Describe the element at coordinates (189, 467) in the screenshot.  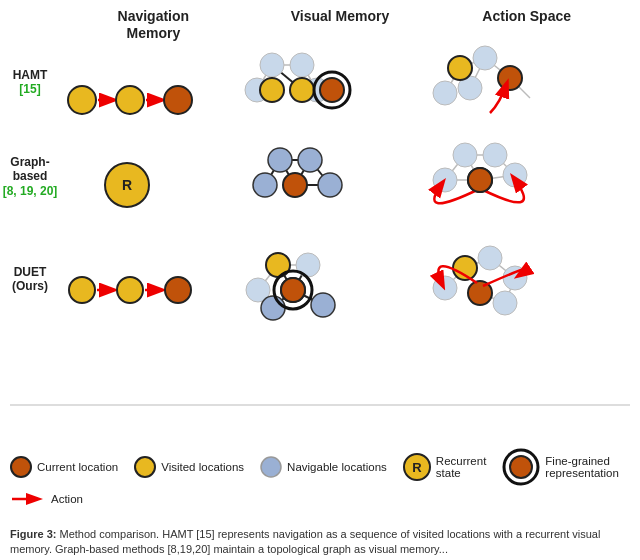
I see `legend-visited-locations: Visited locations` at that location.